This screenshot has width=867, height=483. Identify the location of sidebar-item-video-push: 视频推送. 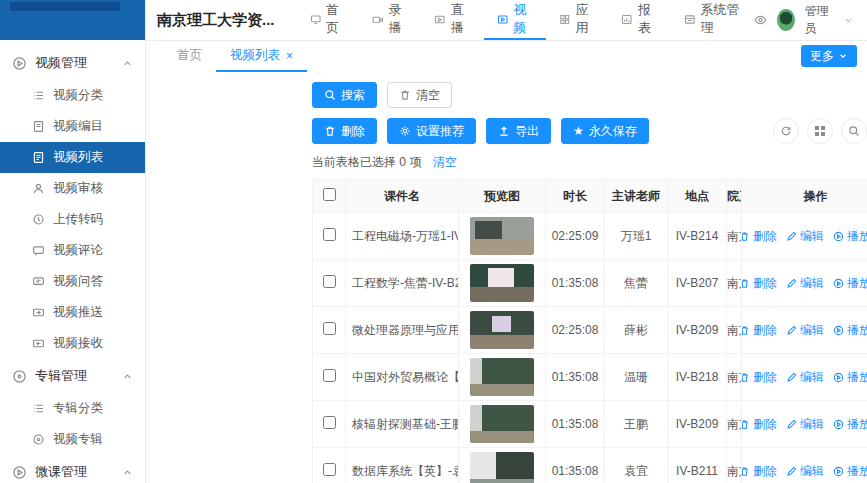
(72, 312).